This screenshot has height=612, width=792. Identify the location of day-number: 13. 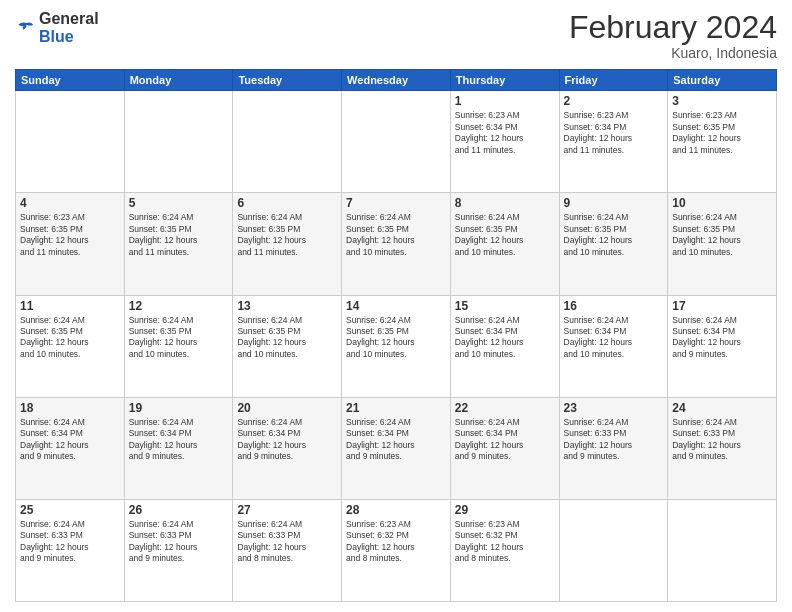
(287, 306).